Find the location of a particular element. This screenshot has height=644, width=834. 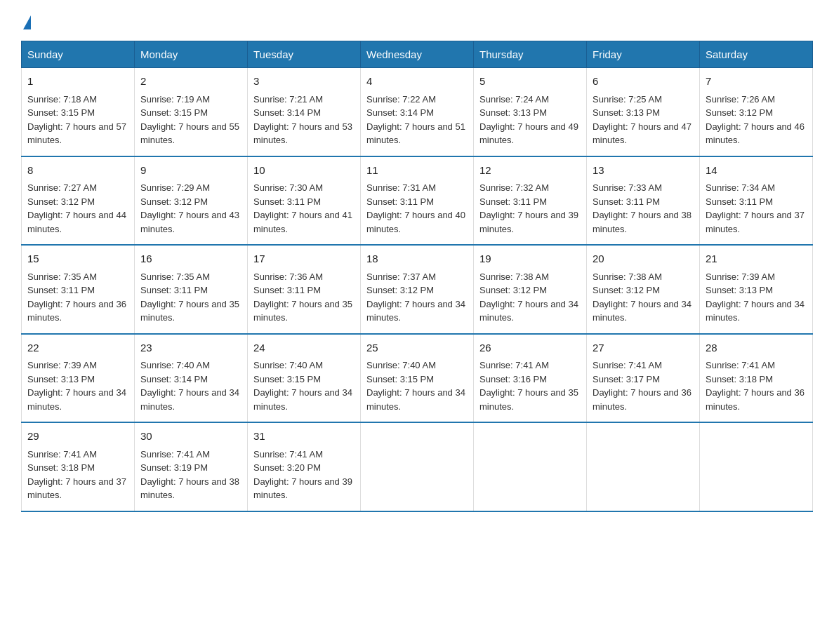

calendar-header-saturday: Saturday is located at coordinates (757, 55).